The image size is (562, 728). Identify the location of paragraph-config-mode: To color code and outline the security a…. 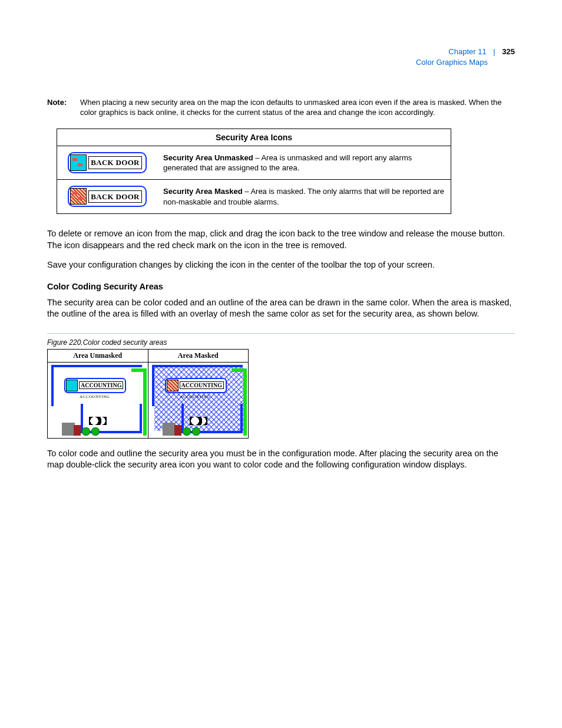
(281, 460).